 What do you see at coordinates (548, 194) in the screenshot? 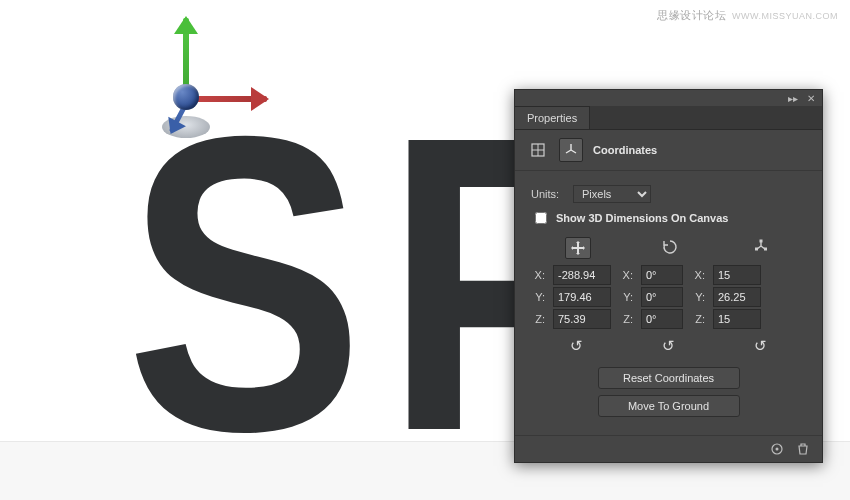
I see `units-label: Units:` at bounding box center [548, 194].